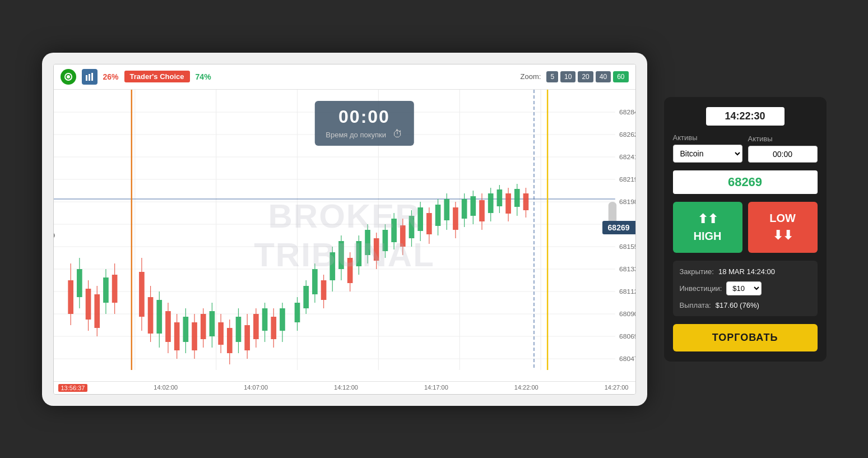 Image resolution: width=868 pixels, height=458 pixels. I want to click on xaxis-time-4: 14:17:00, so click(436, 388).